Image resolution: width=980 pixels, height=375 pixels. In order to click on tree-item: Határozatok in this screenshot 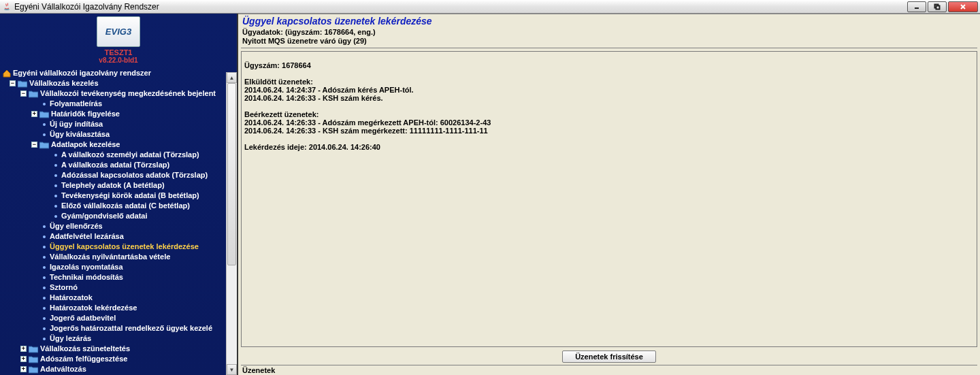, I will do `click(120, 298)`.